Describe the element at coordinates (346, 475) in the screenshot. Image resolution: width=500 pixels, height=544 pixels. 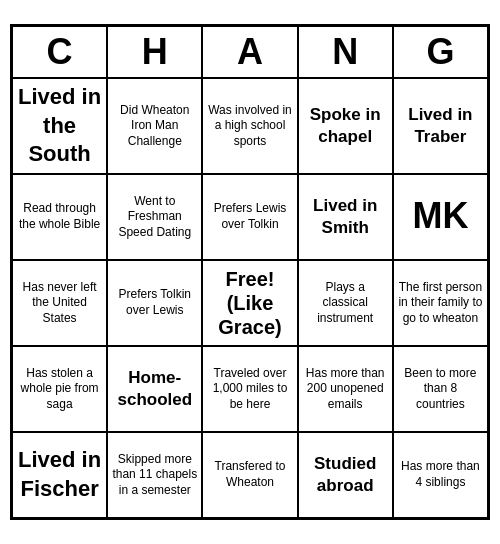
I see `bingo-cell-23: Studied abroad` at that location.